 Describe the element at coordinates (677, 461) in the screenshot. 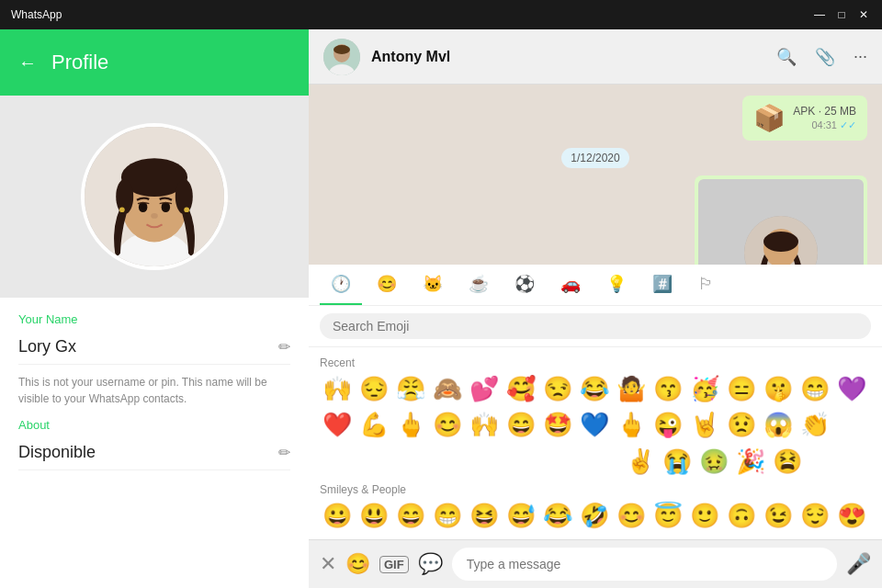

I see `emoji-item: 😭` at that location.